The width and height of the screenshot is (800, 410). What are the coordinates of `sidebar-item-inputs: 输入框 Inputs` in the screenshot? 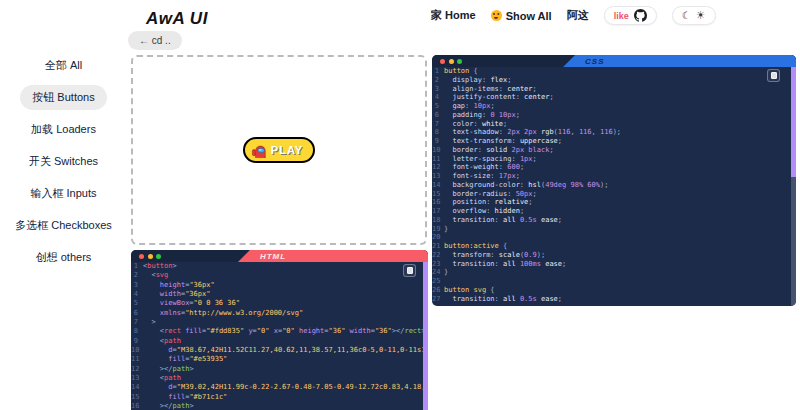 It's located at (63, 194).